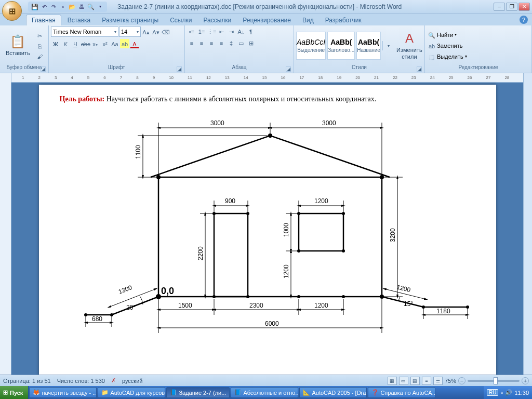  Describe the element at coordinates (130, 20) in the screenshot. I see `tab-layout: Разметка страницы` at that location.